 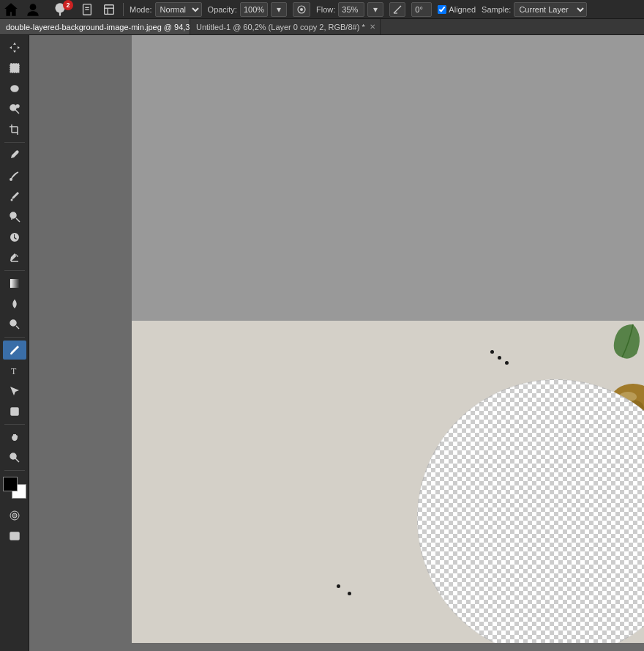 I want to click on color-swatches, so click(x=15, y=488).